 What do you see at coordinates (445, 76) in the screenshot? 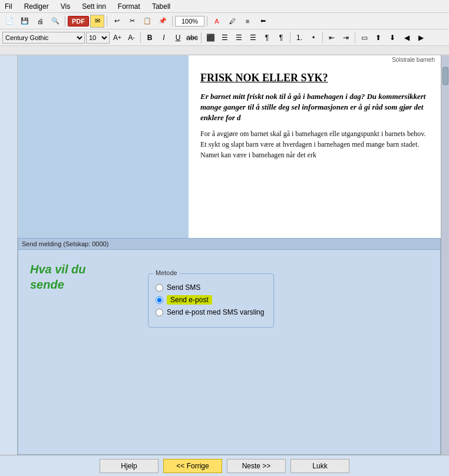
I see `scrollbar-thumb` at bounding box center [445, 76].